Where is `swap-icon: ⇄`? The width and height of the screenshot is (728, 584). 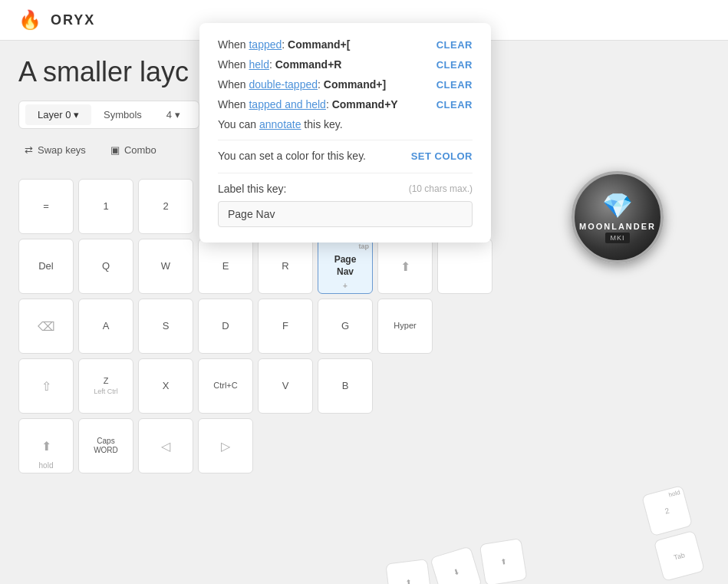 swap-icon: ⇄ is located at coordinates (29, 150).